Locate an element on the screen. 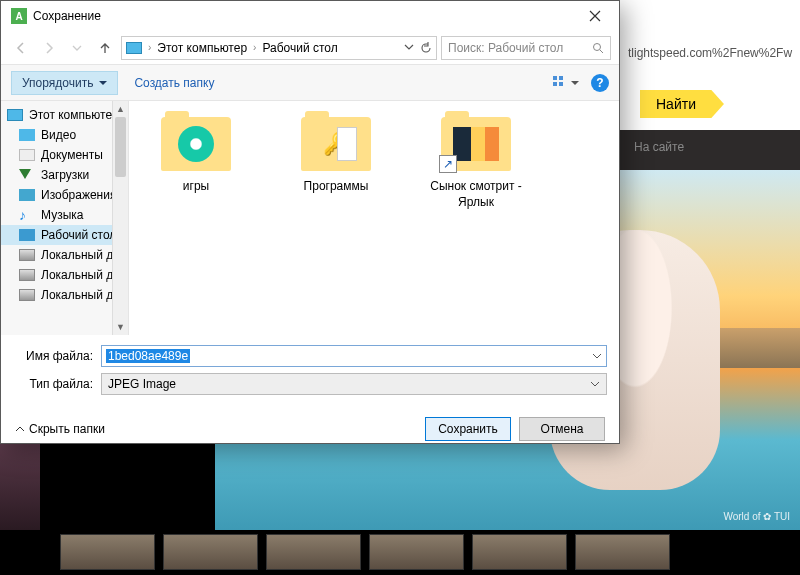  search-icon is located at coordinates (598, 48).